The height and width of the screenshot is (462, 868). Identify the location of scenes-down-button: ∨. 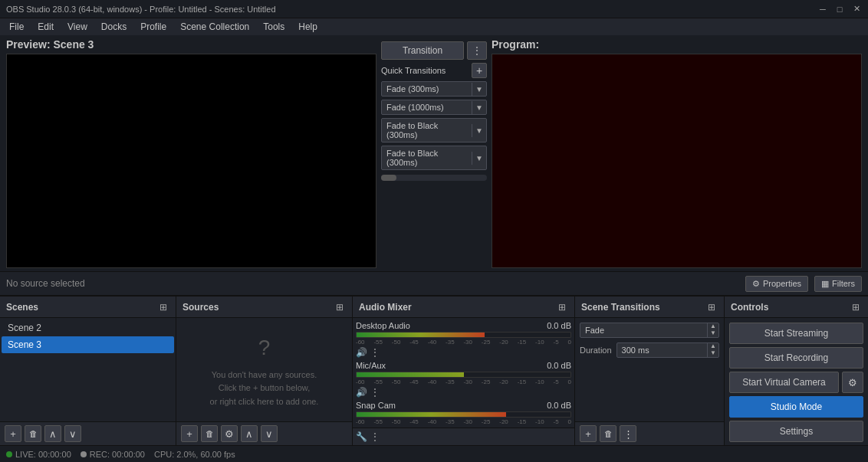
(73, 434).